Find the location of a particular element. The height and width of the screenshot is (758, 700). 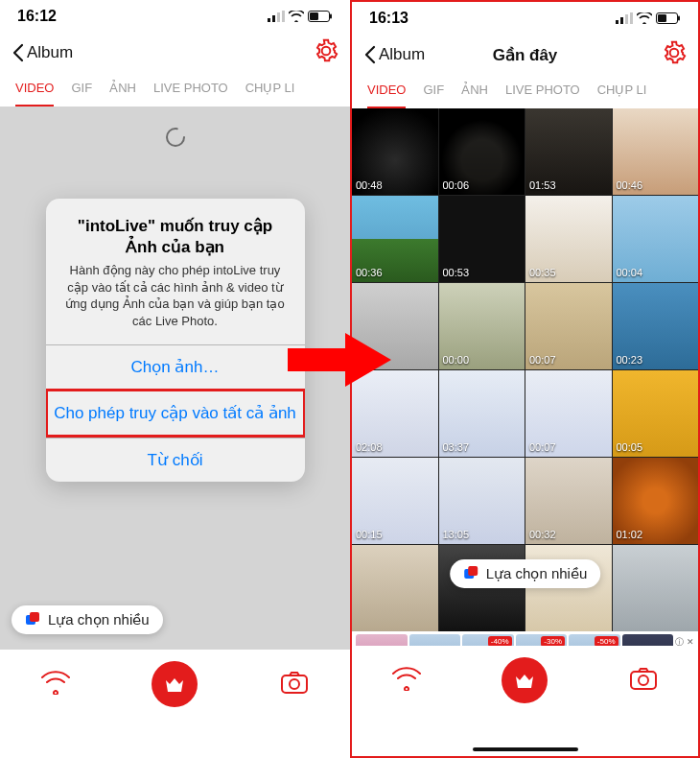

video-thumbnail: 00:23 is located at coordinates (656, 326).